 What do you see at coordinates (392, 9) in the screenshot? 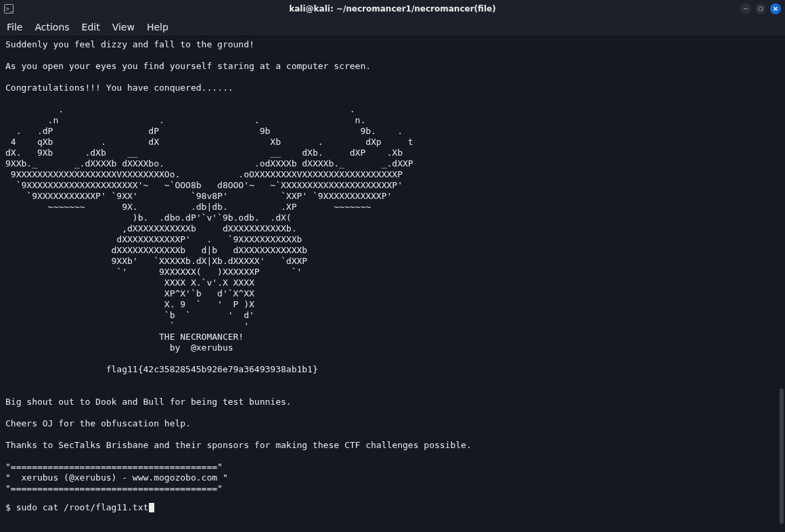
I see `window-title: kali@kali: ~/necromancer1/necromancer(fi…` at bounding box center [392, 9].